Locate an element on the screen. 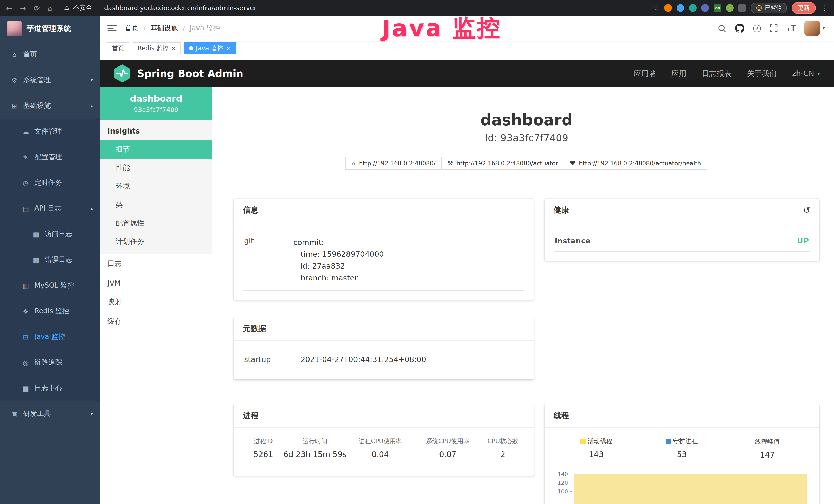 The image size is (834, 504). update-button: 更新 is located at coordinates (804, 8).